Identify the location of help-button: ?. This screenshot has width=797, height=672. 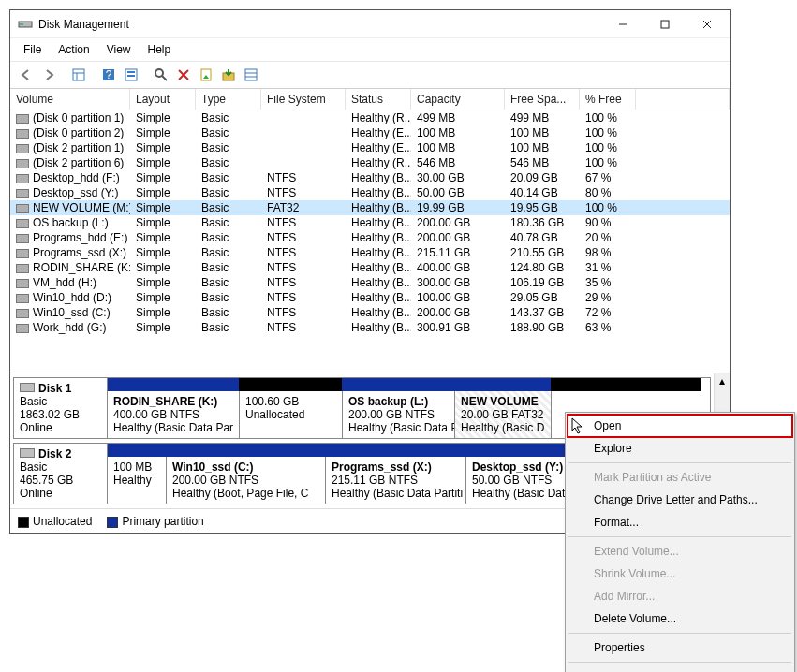
(109, 75).